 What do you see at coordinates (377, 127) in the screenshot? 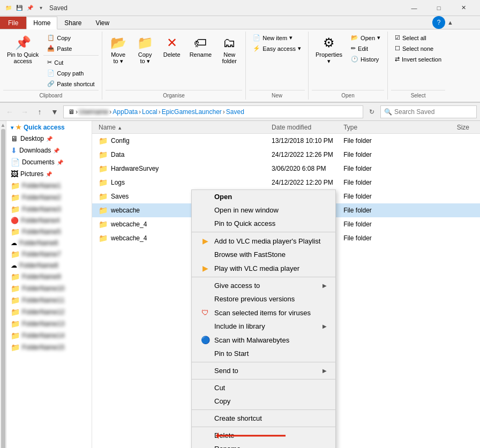
I see `col-type-header: Type` at bounding box center [377, 127].